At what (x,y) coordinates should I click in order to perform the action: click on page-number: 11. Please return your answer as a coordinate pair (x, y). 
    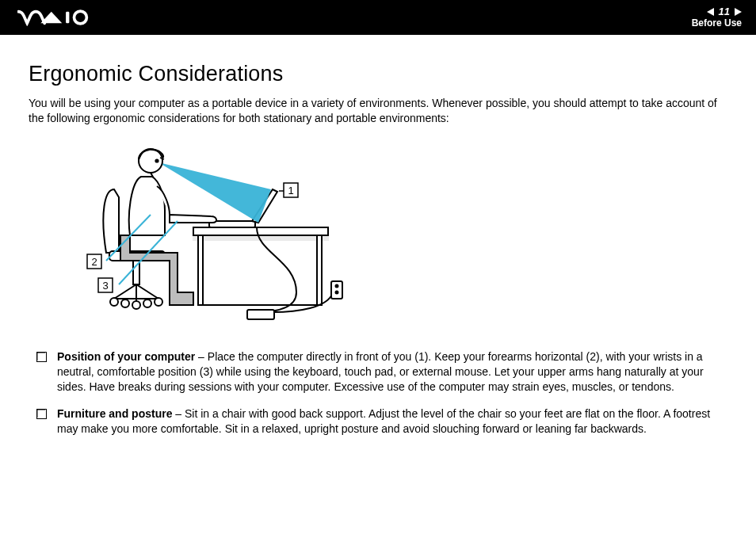
    Looking at the image, I should click on (724, 12).